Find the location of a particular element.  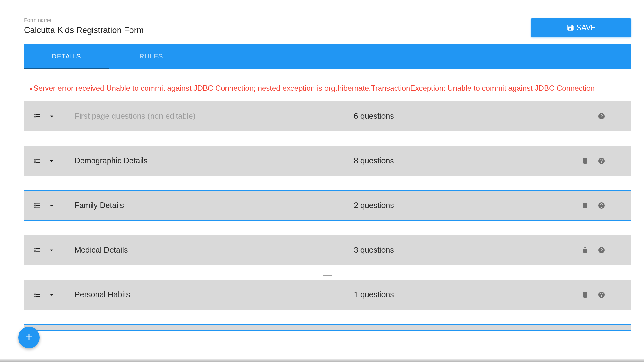

section-title: Demographic Details is located at coordinates (111, 161).